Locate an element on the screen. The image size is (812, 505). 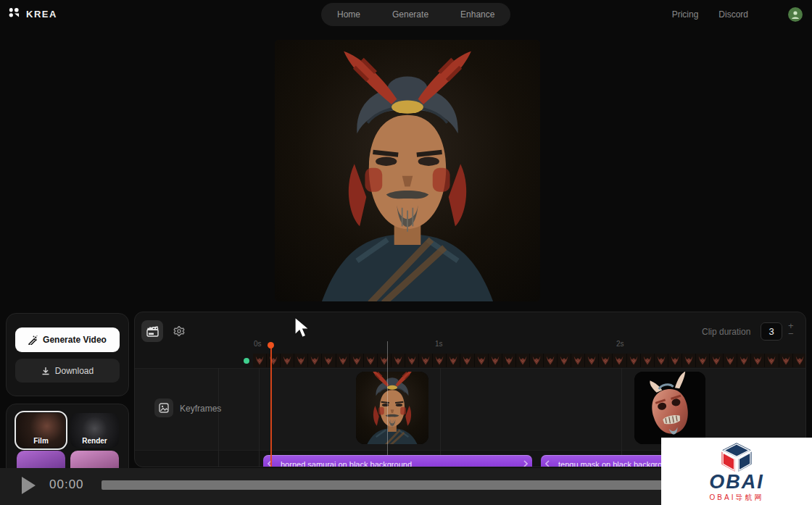
clip-duration-label: Clip duration is located at coordinates (726, 332).